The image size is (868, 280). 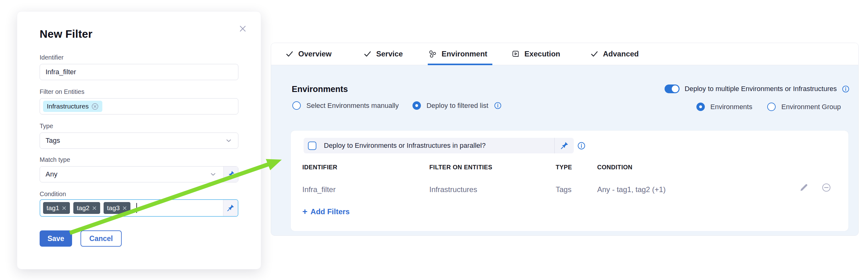 I want to click on tag-chip: tag3, so click(x=117, y=208).